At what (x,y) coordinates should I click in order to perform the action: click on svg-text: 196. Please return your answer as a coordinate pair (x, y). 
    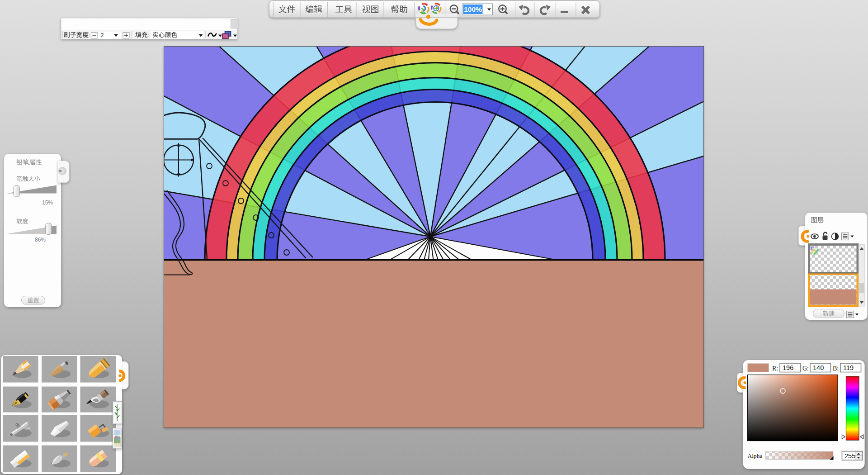
    Looking at the image, I should click on (788, 368).